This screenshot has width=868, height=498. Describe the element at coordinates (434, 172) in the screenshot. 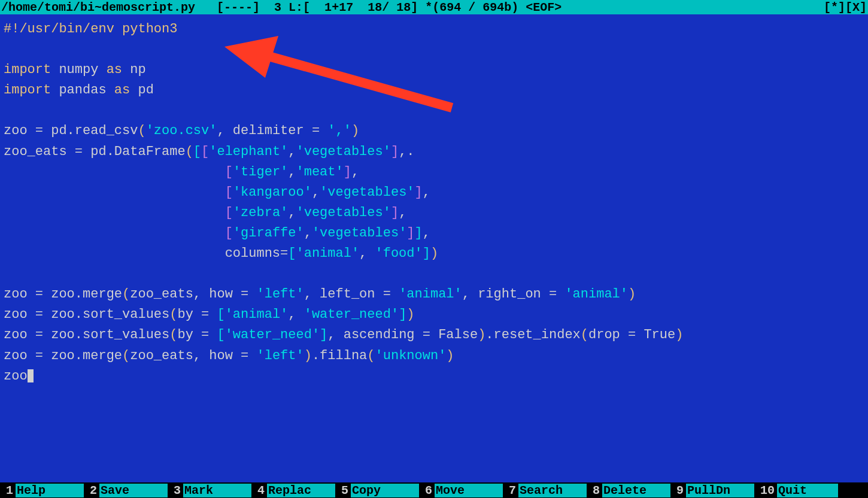

I see `code-line-8: ['tiger','meat'],` at that location.